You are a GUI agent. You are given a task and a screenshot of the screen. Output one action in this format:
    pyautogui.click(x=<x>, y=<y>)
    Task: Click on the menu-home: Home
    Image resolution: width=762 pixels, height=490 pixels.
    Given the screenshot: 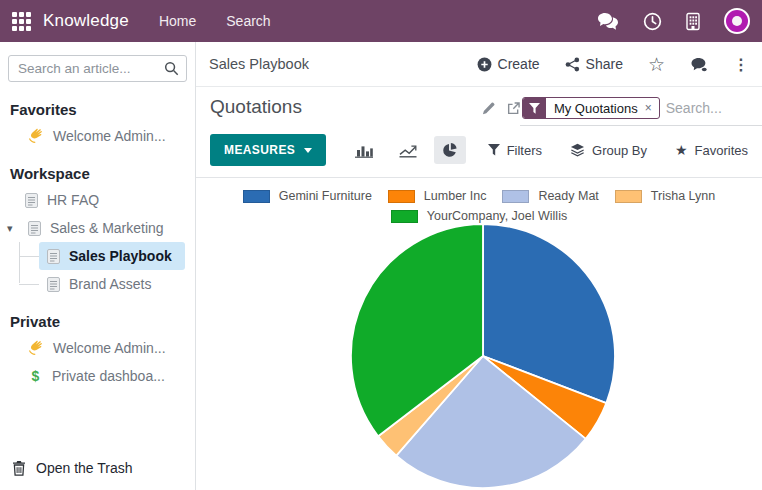 What is the action you would take?
    pyautogui.click(x=178, y=21)
    